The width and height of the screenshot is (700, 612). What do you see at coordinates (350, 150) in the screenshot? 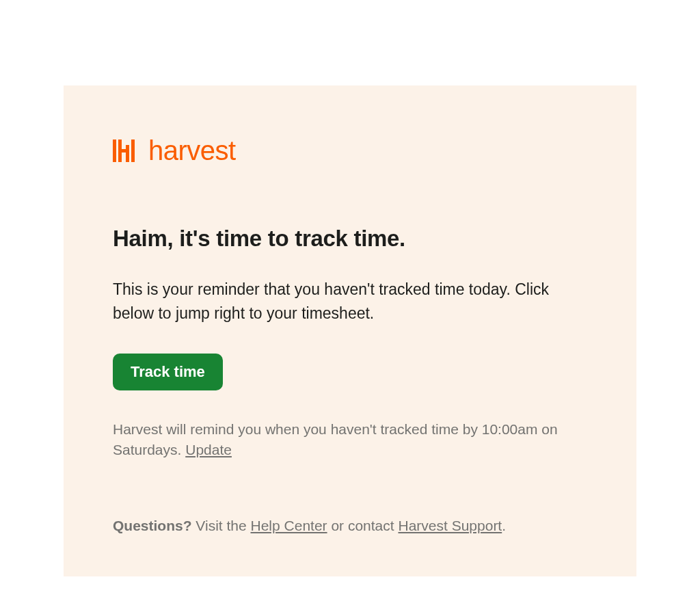
I see `brand-logo: harvest` at bounding box center [350, 150].